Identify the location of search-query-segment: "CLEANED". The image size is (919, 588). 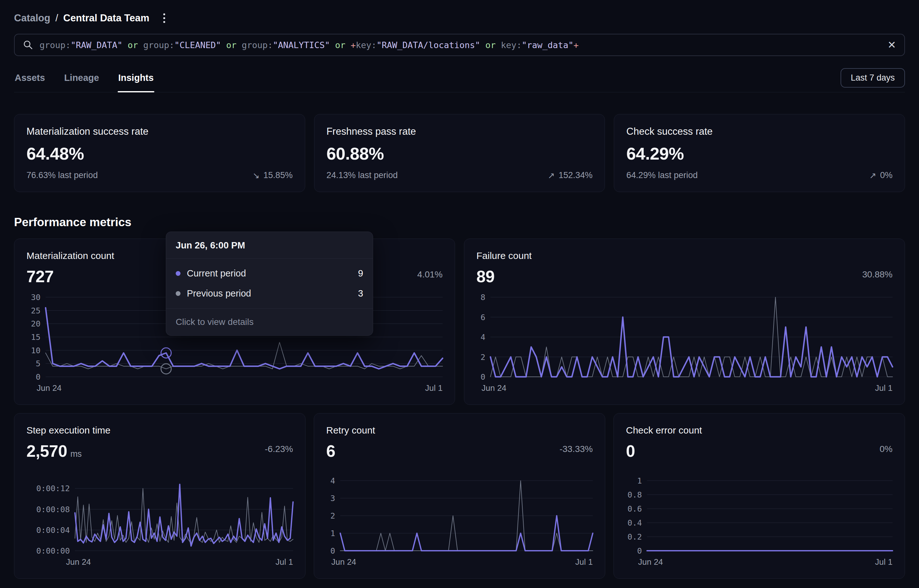
(198, 45).